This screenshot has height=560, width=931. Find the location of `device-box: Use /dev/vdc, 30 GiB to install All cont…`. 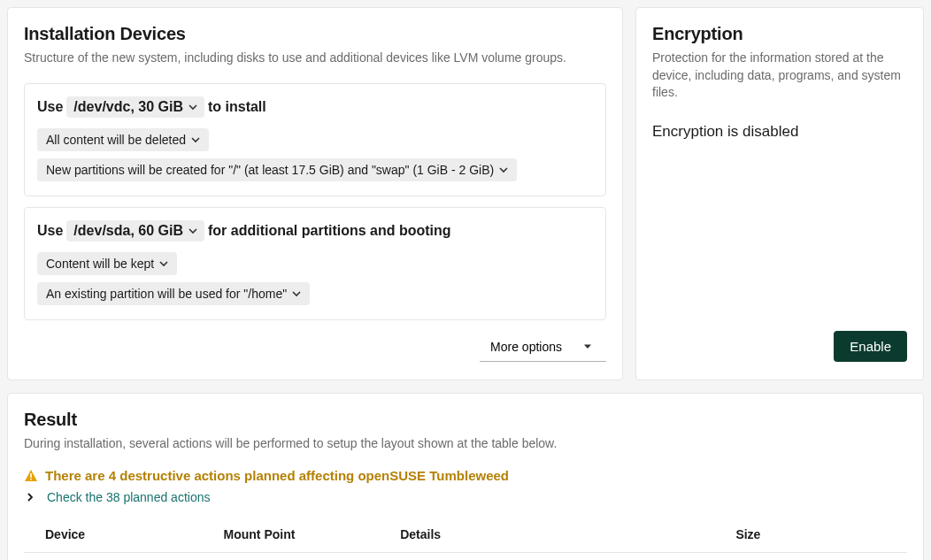

device-box: Use /dev/vdc, 30 GiB to install All cont… is located at coordinates (315, 140).